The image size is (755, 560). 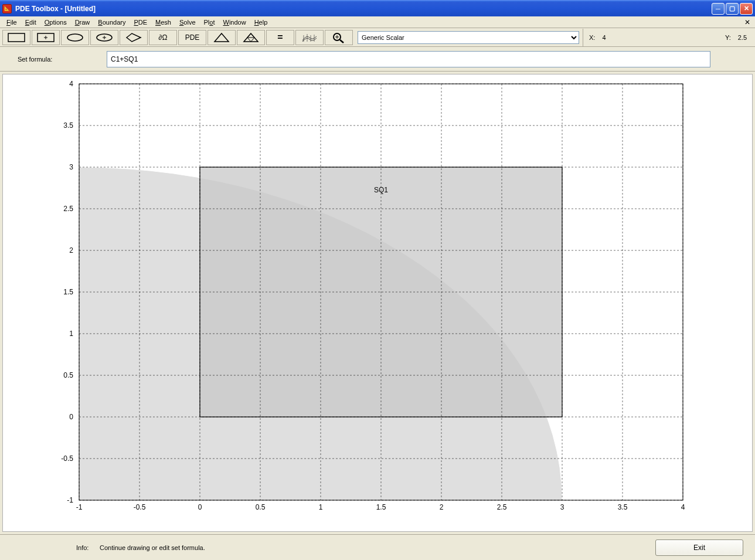 I want to click on info-text: Continue drawing or edit set formula., so click(x=377, y=548).